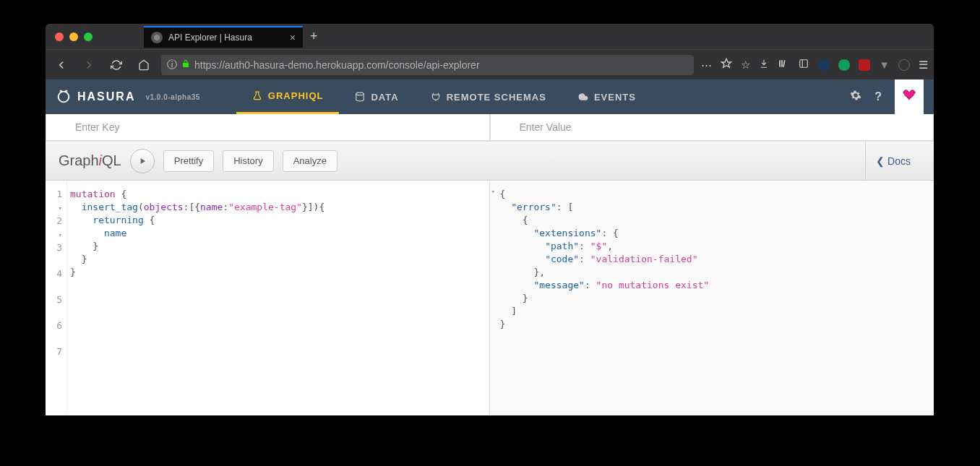  What do you see at coordinates (856, 97) in the screenshot?
I see `settings-icon` at bounding box center [856, 97].